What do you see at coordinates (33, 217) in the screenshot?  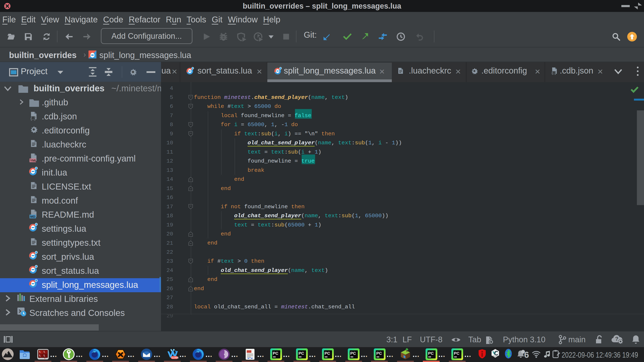 I see `svg-text: MD` at bounding box center [33, 217].